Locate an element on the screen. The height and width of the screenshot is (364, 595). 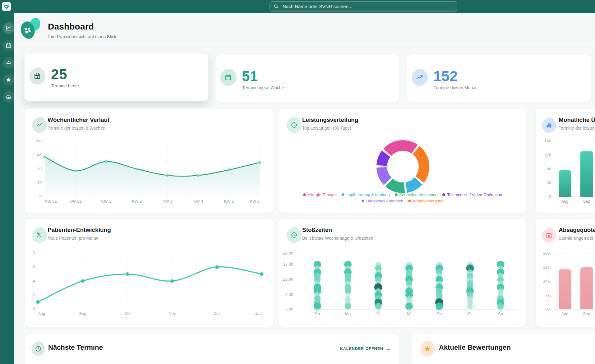
services-card: Leistungsverteilung Top Leistungen (90 T… is located at coordinates (403, 161).